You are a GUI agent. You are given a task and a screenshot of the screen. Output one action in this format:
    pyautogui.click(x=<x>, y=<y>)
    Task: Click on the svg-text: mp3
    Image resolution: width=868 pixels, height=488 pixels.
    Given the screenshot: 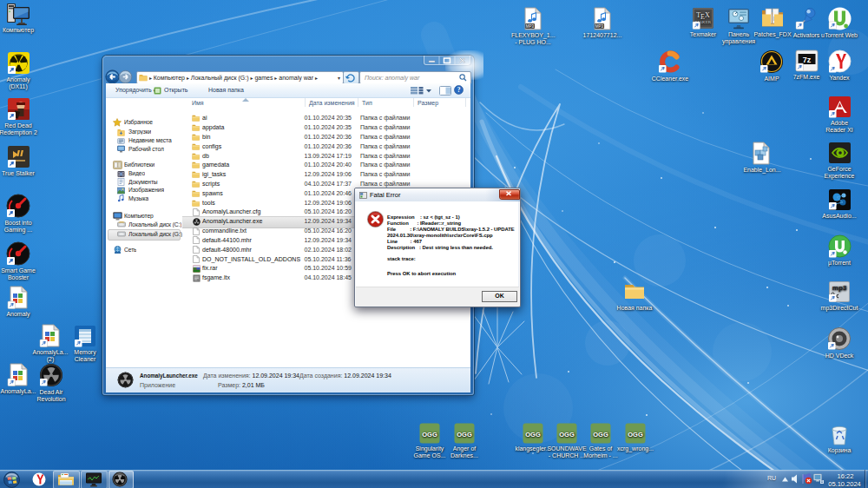 What is the action you would take?
    pyautogui.click(x=840, y=288)
    